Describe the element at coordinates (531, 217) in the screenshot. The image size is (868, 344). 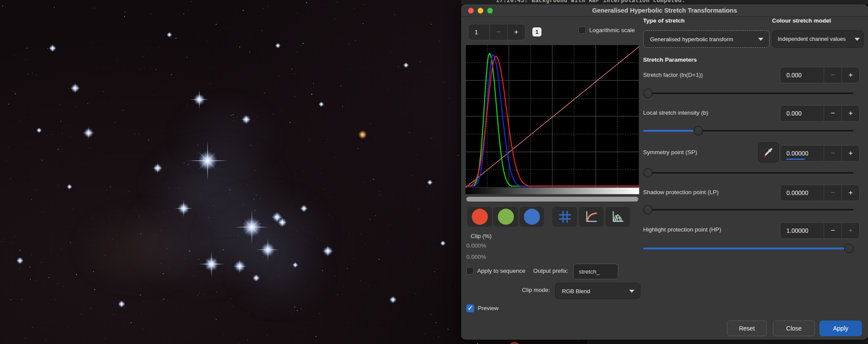
I see `blue-channel-icon` at that location.